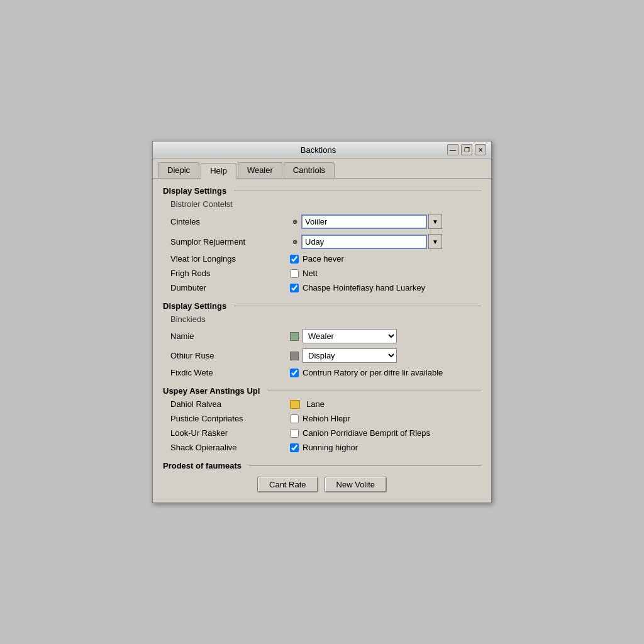 The height and width of the screenshot is (644, 644). What do you see at coordinates (317, 259) in the screenshot?
I see `vleat-control: Pace hever` at bounding box center [317, 259].